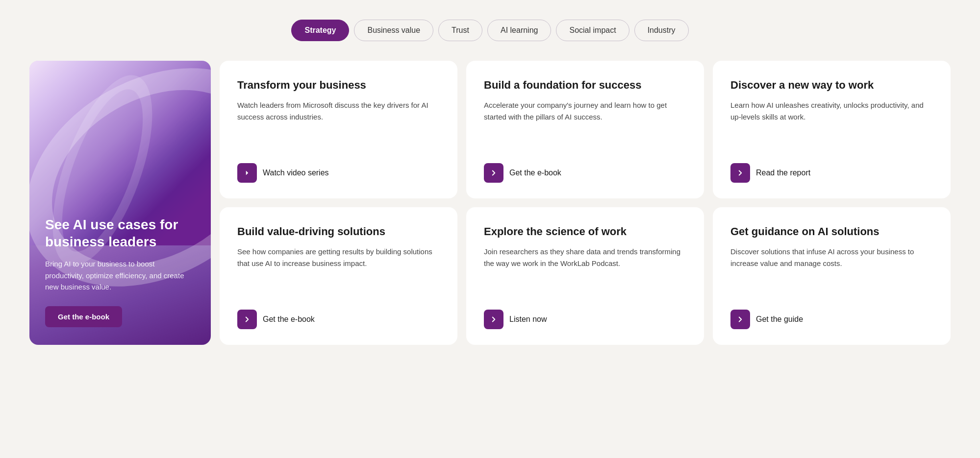  What do you see at coordinates (338, 85) in the screenshot?
I see `card-1-title: Transform your business` at bounding box center [338, 85].